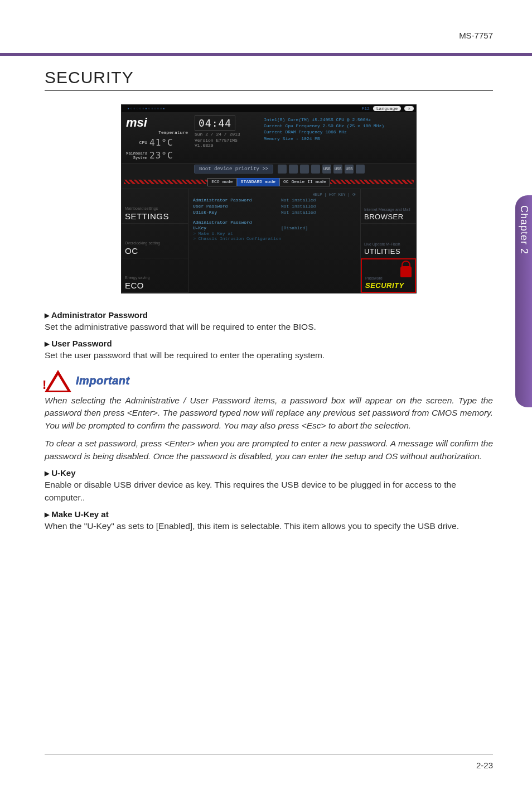 Image resolution: width=532 pixels, height=799 pixels. Describe the element at coordinates (524, 301) in the screenshot. I see `chapter-tab: Chapter 2` at that location.